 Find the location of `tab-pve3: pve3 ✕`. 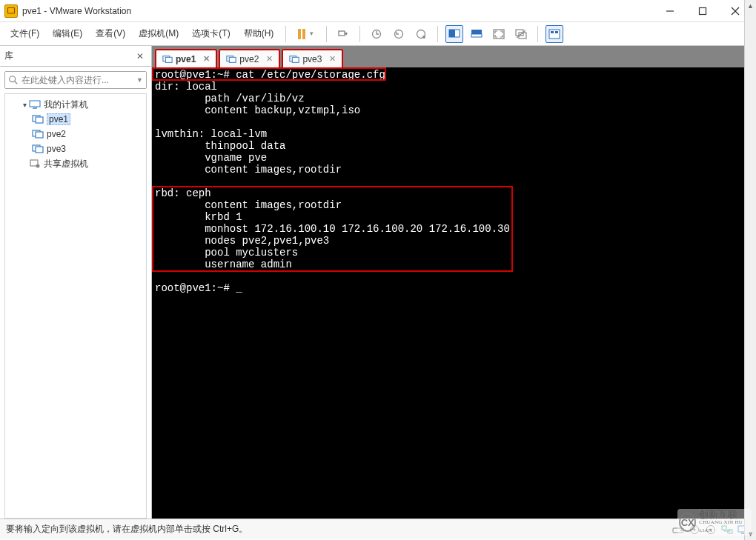

tab-pve3: pve3 ✕ is located at coordinates (313, 58).